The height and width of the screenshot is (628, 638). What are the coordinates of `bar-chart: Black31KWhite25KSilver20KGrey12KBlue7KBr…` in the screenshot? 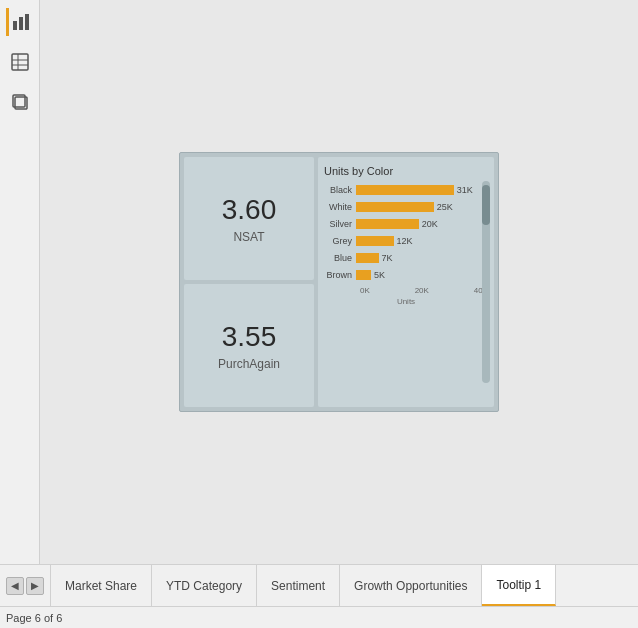 It's located at (406, 232).